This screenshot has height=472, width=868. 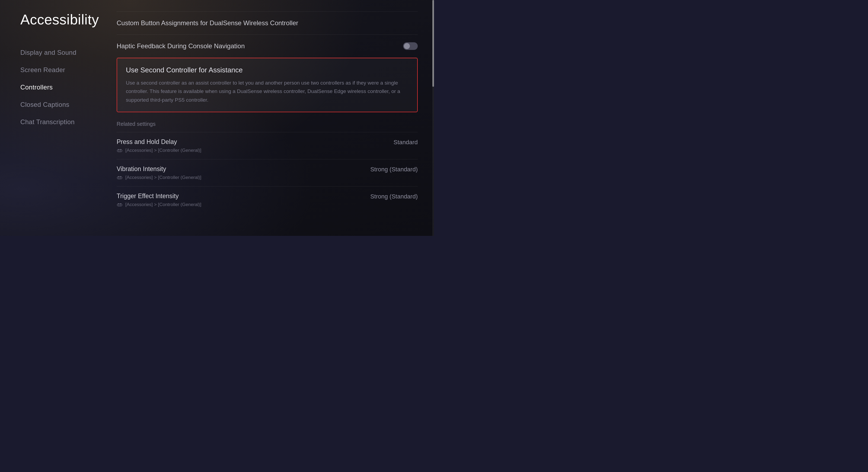 What do you see at coordinates (407, 46) in the screenshot?
I see `toggle-knob` at bounding box center [407, 46].